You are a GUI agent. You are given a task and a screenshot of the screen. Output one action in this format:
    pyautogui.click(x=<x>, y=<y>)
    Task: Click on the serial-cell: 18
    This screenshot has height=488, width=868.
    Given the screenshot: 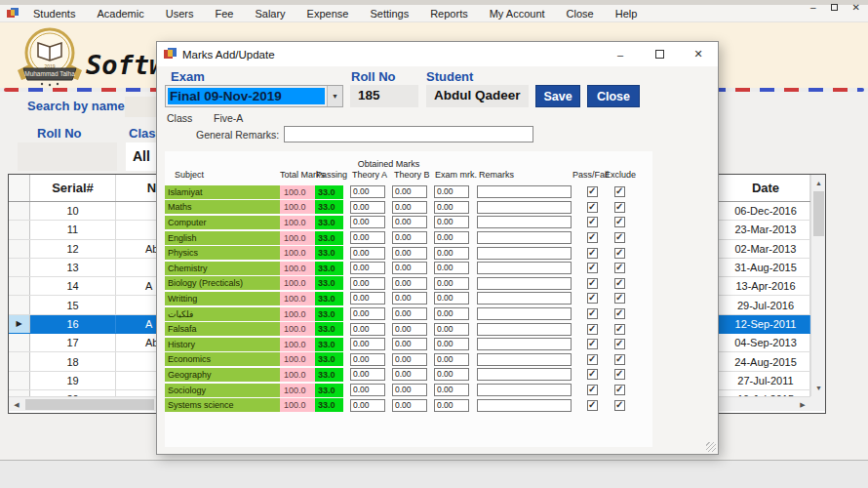 What is the action you would take?
    pyautogui.click(x=73, y=361)
    